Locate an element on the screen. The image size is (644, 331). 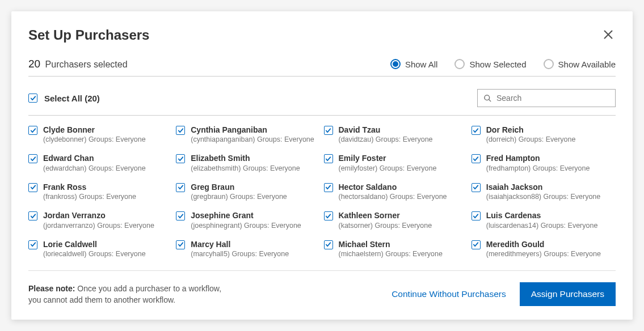
purchaser-sub: (jordanverranzo) Groups: Everyone is located at coordinates (99, 226).